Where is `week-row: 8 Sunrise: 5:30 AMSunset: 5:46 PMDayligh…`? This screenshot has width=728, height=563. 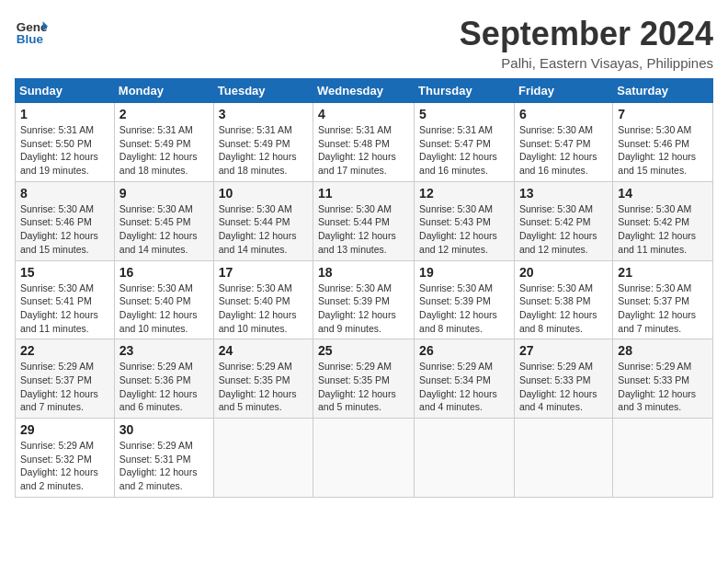
week-row: 8 Sunrise: 5:30 AMSunset: 5:46 PMDayligh… is located at coordinates (364, 221).